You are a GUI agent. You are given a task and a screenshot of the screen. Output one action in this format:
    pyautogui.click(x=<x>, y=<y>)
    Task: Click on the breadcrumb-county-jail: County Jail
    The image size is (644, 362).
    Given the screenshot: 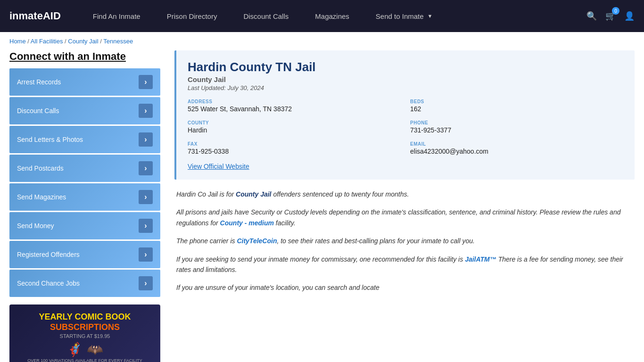 What is the action you would take?
    pyautogui.click(x=83, y=41)
    